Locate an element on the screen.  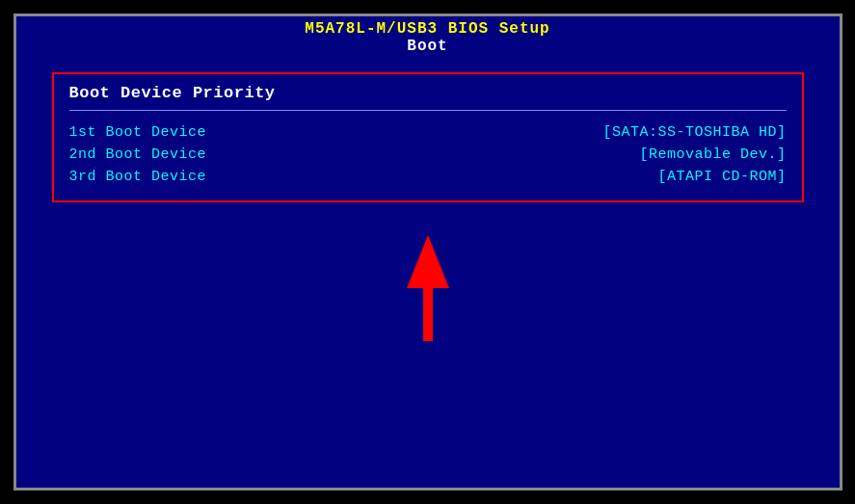
boot-entry-2nd: 2nd Boot Device [Removable Dev.] is located at coordinates (428, 154).